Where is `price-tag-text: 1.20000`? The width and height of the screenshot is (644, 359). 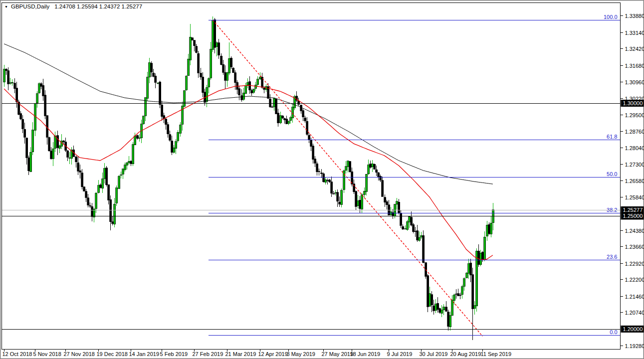 price-tag-text: 1.20000 is located at coordinates (633, 329).